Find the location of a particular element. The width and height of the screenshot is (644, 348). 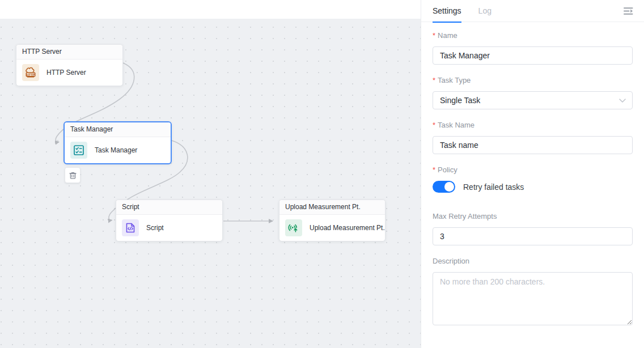

task-type-select: Single Task is located at coordinates (533, 100).